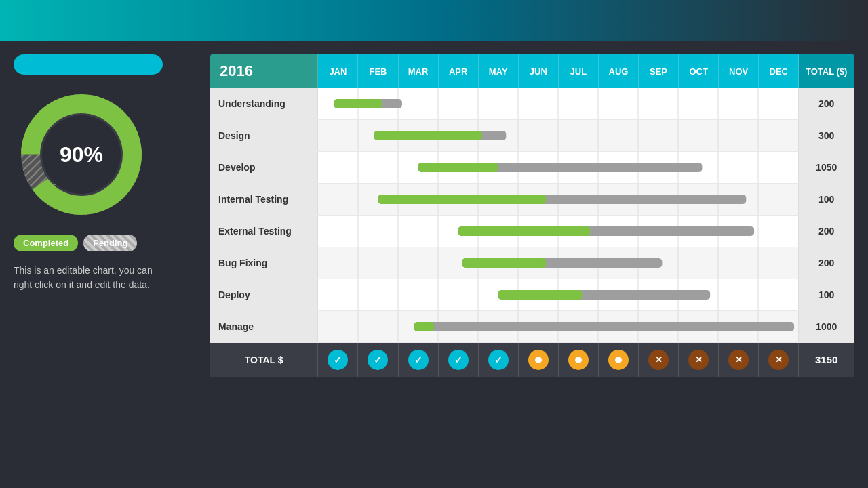 The width and height of the screenshot is (868, 488). Describe the element at coordinates (827, 360) in the screenshot. I see `grand-total-cell: 3150` at that location.